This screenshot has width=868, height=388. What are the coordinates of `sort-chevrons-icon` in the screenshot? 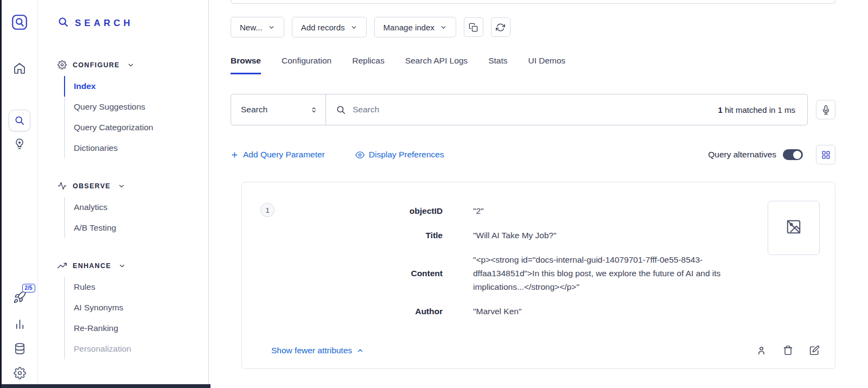 It's located at (314, 110).